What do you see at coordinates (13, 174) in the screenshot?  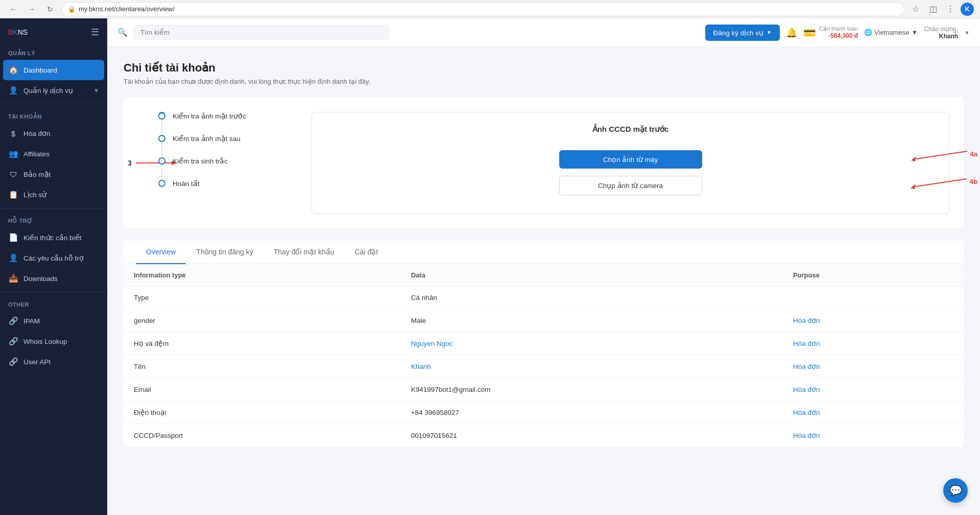 I see `shield-icon: 🛡` at bounding box center [13, 174].